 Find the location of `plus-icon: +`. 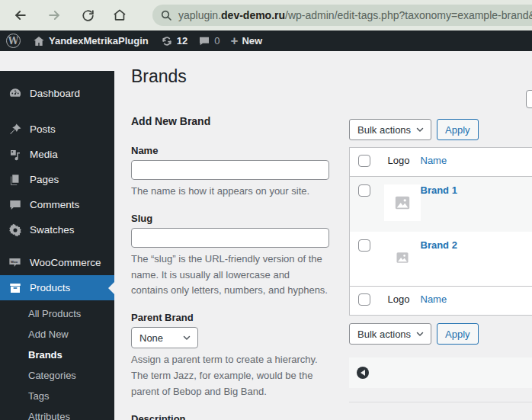

plus-icon: + is located at coordinates (234, 41).